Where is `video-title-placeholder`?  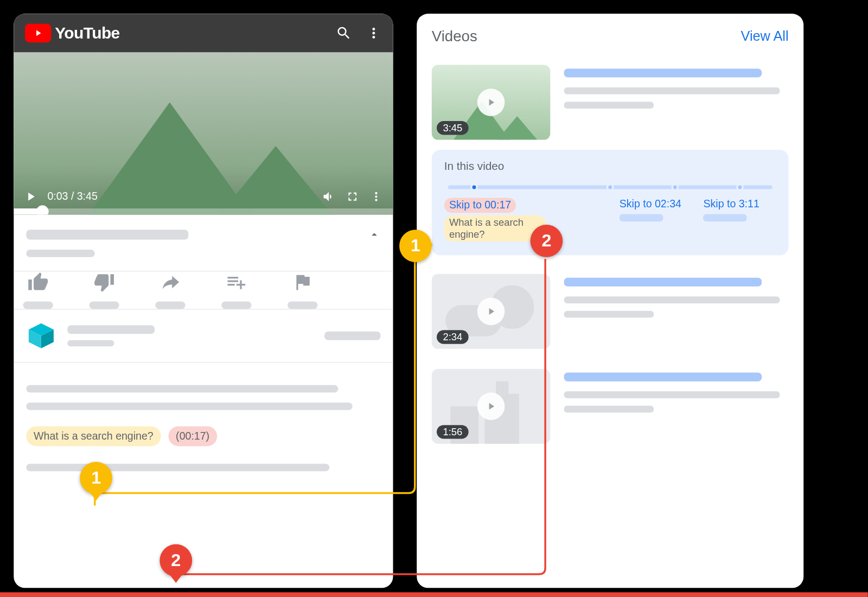
video-title-placeholder is located at coordinates (107, 234).